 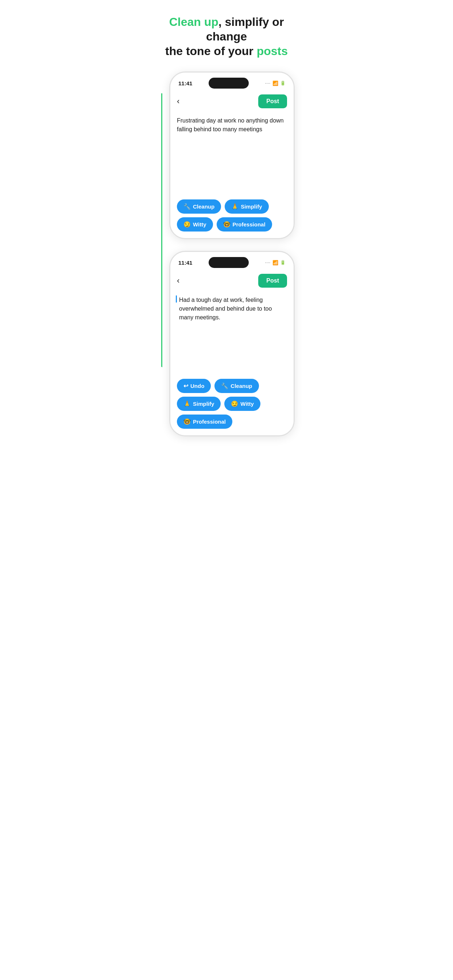 What do you see at coordinates (232, 353) in the screenshot?
I see `phone-inner-2: ‹ Post Had a tough day at work, feeling …` at bounding box center [232, 353].